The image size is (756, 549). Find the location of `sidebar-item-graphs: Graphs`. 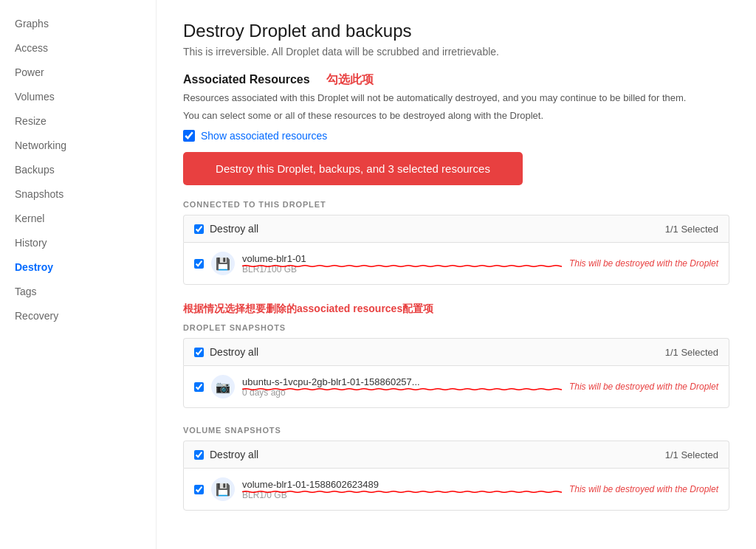

sidebar-item-graphs: Graphs is located at coordinates (78, 24).